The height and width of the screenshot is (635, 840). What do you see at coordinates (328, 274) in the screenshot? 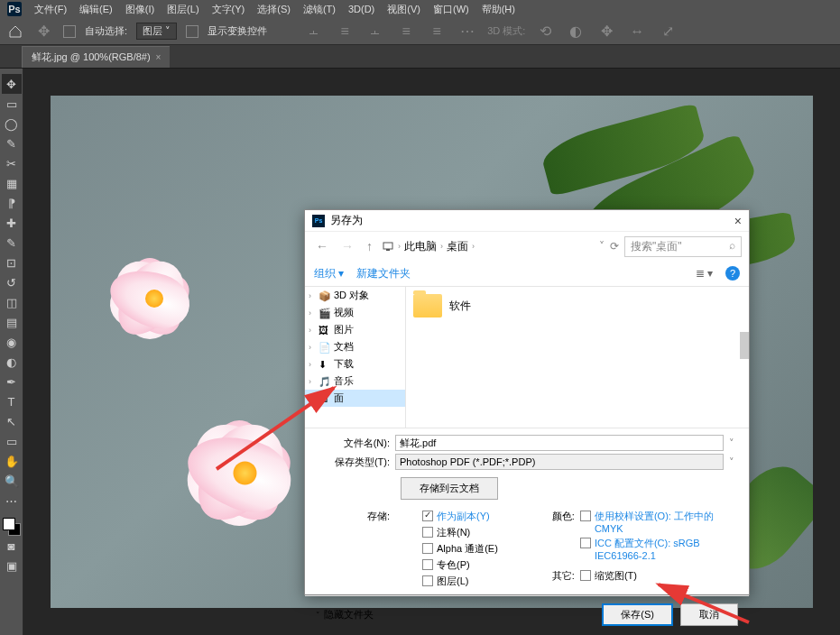
I see `organize-button: 组织 ▾` at bounding box center [328, 274].